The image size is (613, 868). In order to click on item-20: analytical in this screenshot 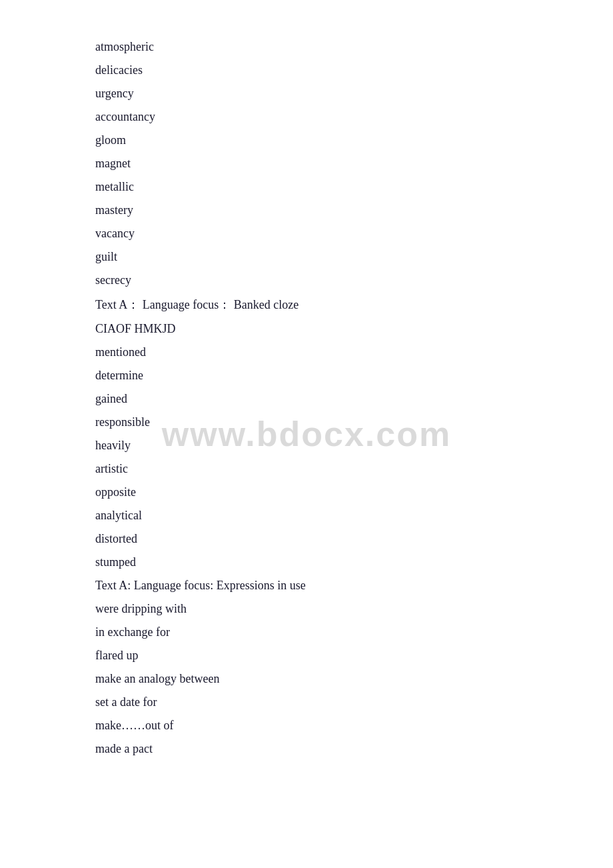, I will do `click(354, 516)`.